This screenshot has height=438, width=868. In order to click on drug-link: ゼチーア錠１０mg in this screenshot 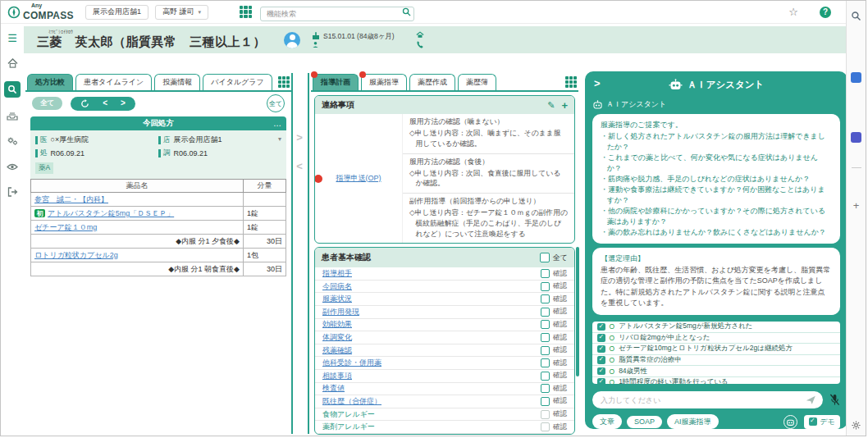, I will do `click(66, 227)`.